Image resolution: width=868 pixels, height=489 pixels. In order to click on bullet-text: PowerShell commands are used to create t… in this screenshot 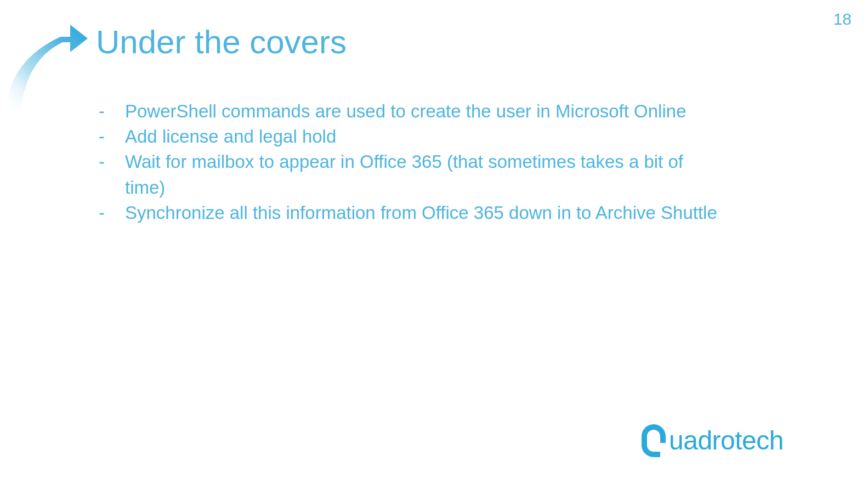, I will do `click(424, 111)`.